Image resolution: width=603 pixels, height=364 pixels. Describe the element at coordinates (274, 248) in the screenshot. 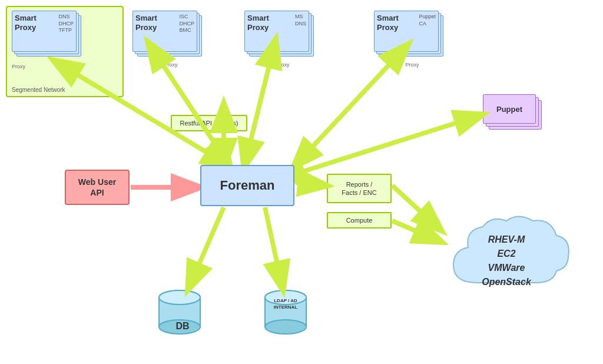

I see `foreman-to-ldap` at that location.